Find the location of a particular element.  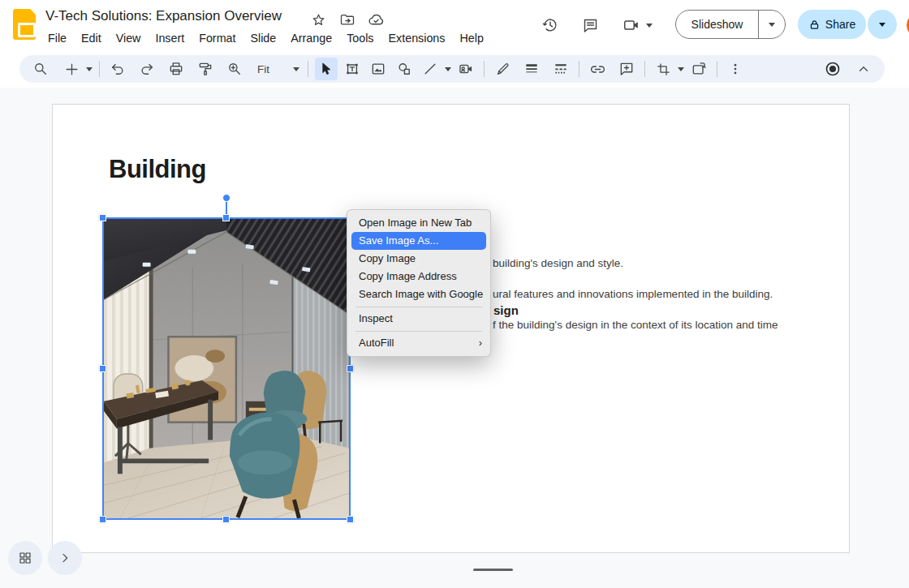

insert-video-icon is located at coordinates (466, 69).